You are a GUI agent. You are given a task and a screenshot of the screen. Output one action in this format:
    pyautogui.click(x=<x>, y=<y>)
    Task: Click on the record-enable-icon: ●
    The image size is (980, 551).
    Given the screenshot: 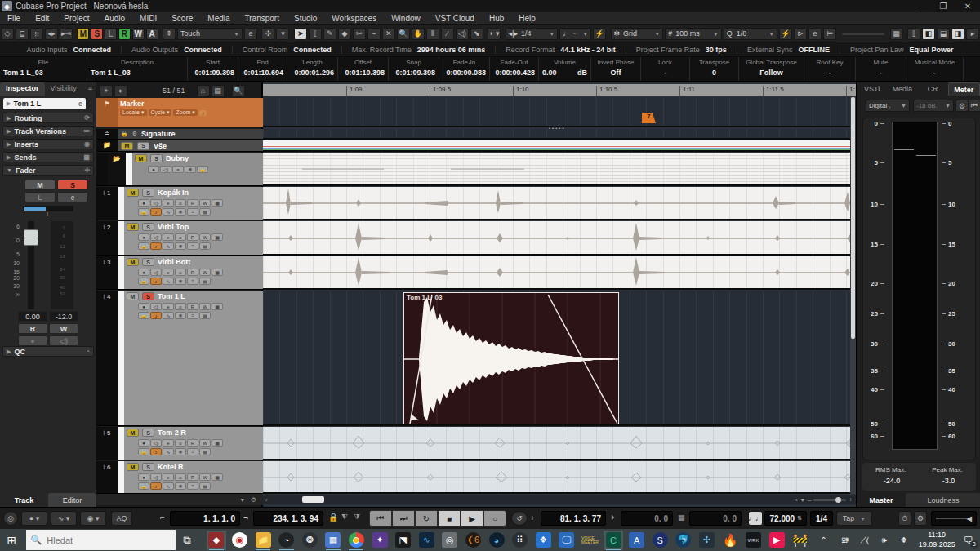 What is the action you would take?
    pyautogui.click(x=33, y=341)
    